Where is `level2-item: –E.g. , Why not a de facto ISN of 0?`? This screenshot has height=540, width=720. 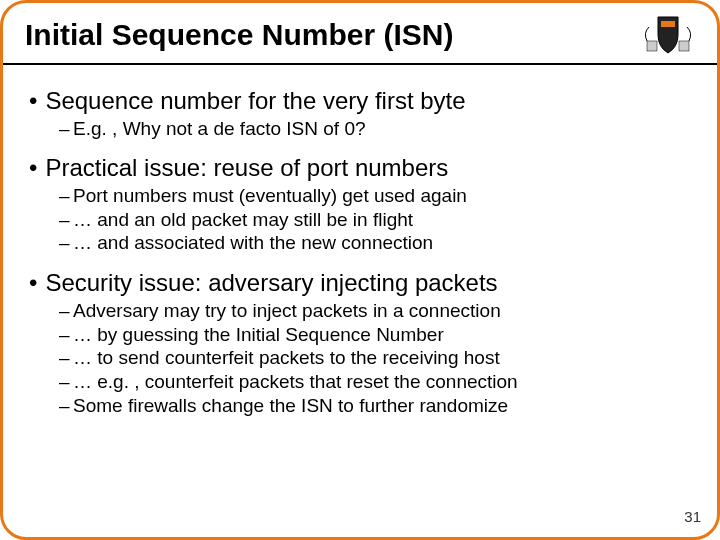 level2-item: –E.g. , Why not a de facto ISN of 0? is located at coordinates (375, 129).